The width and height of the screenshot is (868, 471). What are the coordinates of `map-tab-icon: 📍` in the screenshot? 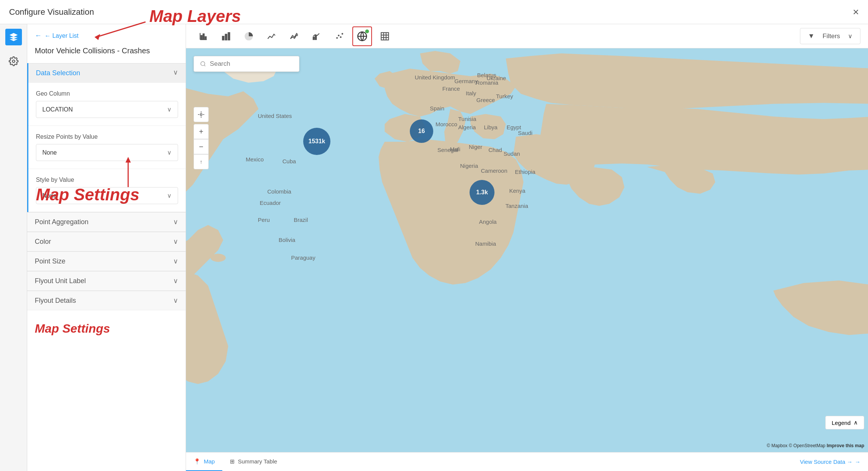 It's located at (197, 462).